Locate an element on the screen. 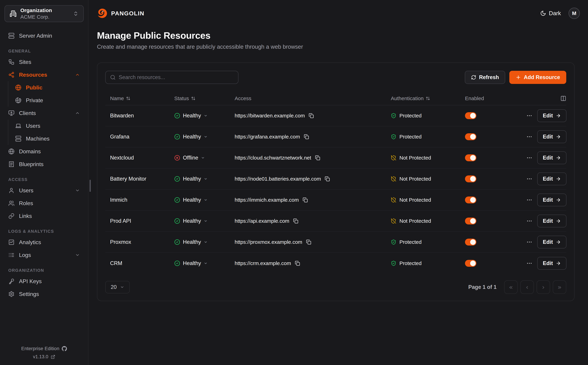  access-cell: https://proxmox.example.com is located at coordinates (313, 242).